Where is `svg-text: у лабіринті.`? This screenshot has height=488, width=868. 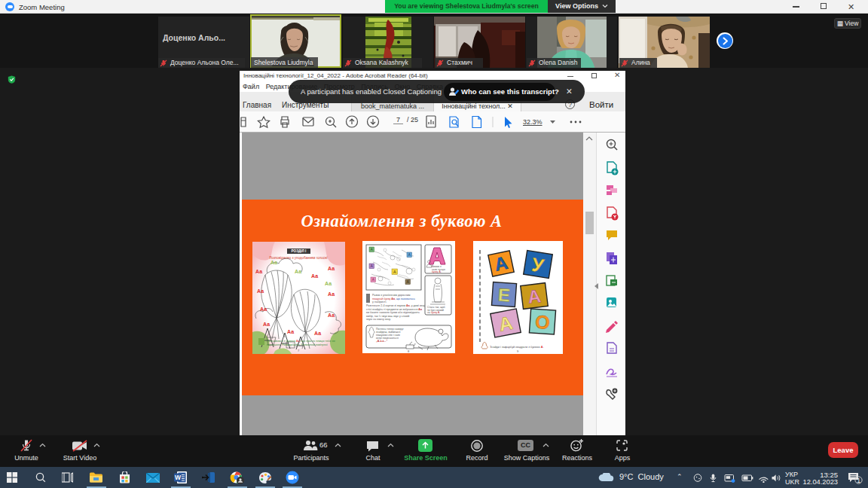 svg-text: у лабіринті. is located at coordinates (380, 302).